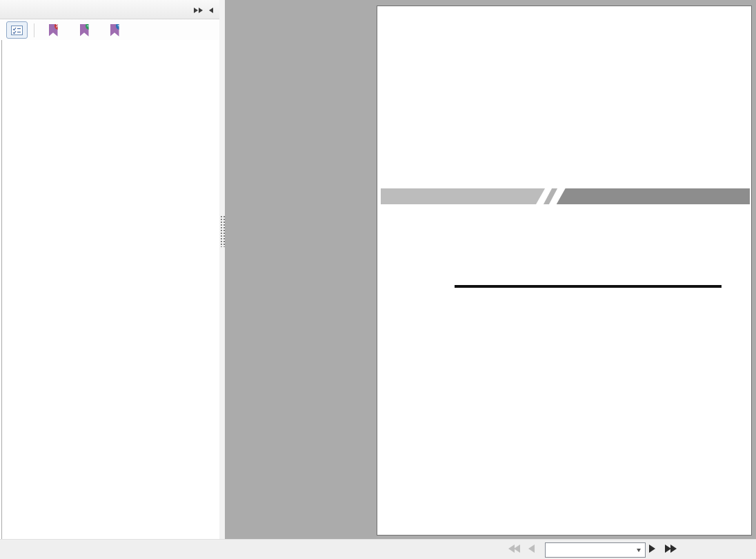 Image resolution: width=756 pixels, height=559 pixels. Describe the element at coordinates (84, 30) in the screenshot. I see `add-bookmark-button: +` at that location.